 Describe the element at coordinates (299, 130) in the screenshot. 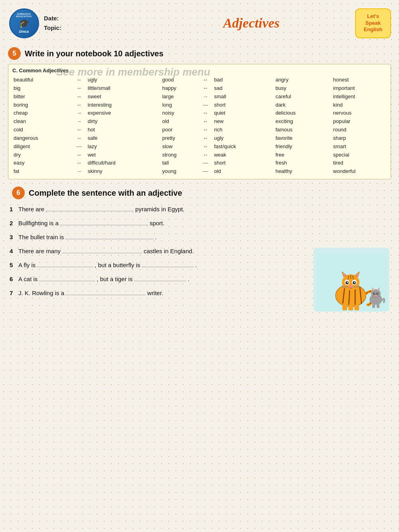

I see `adj-col5: famous` at that location.